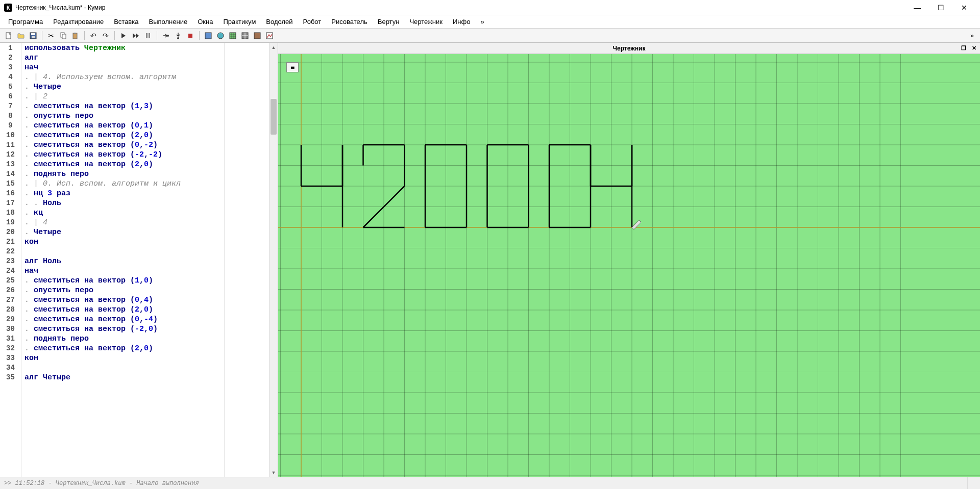  I want to click on status-scrollbar, so click(972, 483).